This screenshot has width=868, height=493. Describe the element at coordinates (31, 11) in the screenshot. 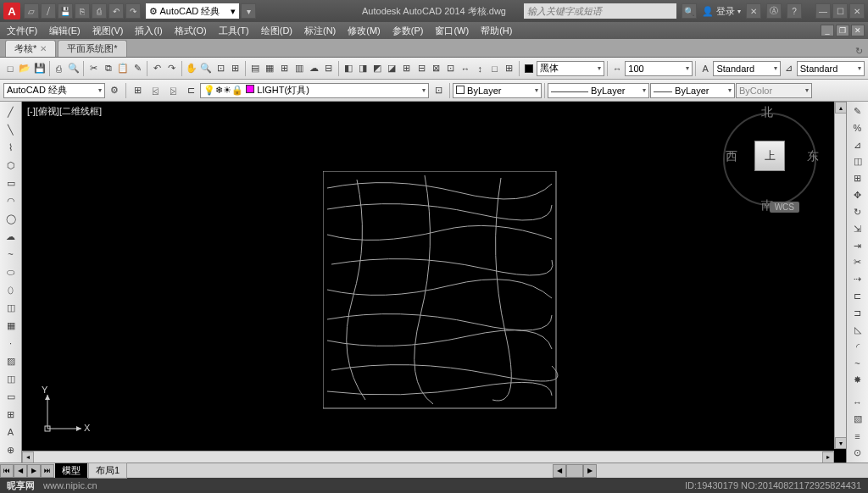

I see `qat-new-icon: ▱` at that location.